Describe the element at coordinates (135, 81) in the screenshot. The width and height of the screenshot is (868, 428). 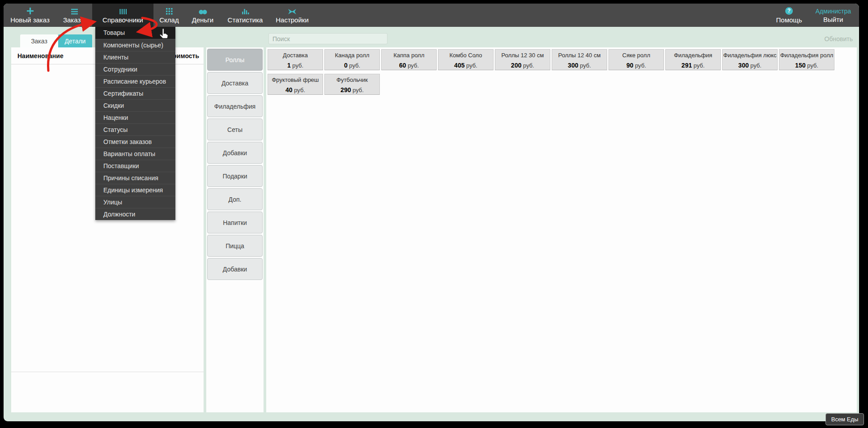
I see `dropdown-item: Расписание курьеров` at that location.